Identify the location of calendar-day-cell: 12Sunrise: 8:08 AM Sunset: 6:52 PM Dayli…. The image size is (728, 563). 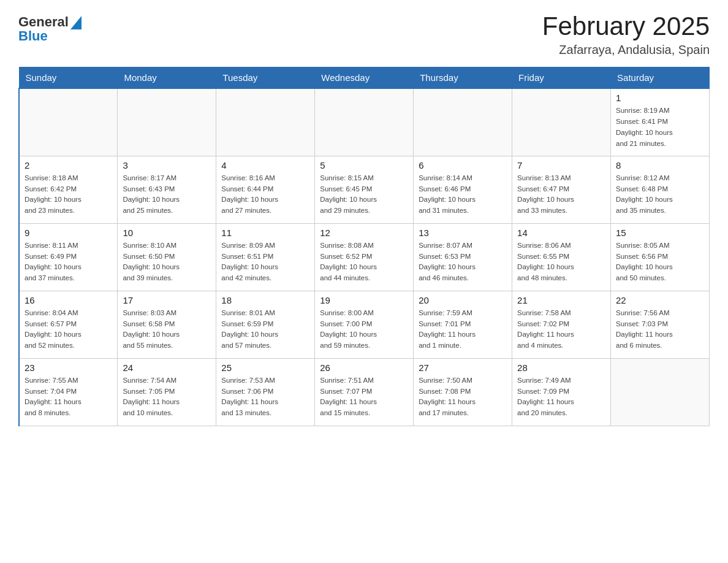
(364, 257).